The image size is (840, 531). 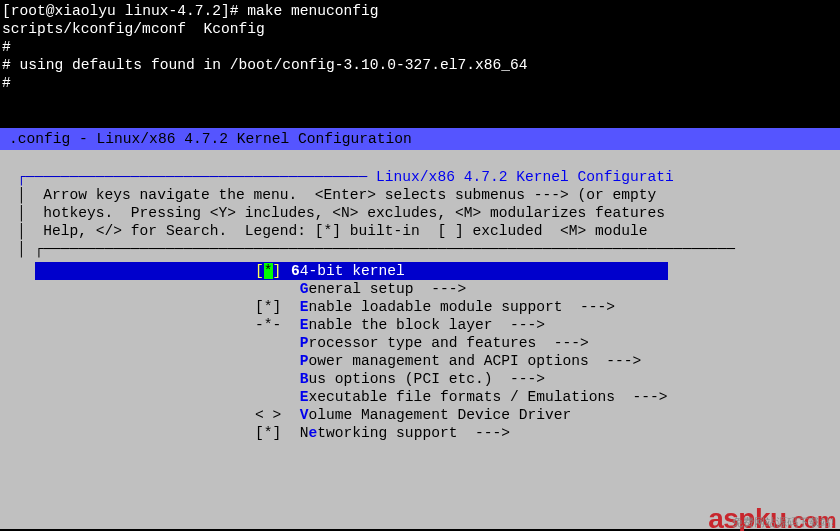 I want to click on instructions-line-1: │ Arrow keys navigate the menu. <Enter> …, so click(x=420, y=195).